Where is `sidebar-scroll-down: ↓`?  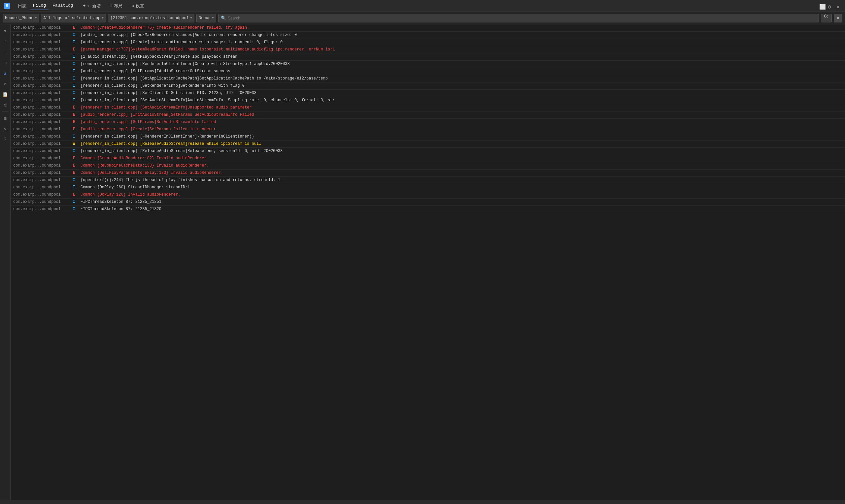 sidebar-scroll-down: ↓ is located at coordinates (5, 52).